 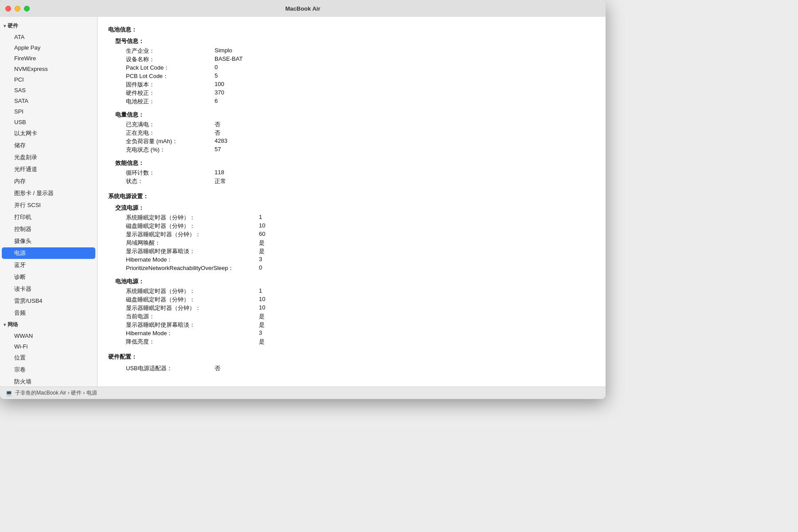 What do you see at coordinates (49, 370) in the screenshot?
I see `sidebar-item-volumes: 宗卷` at bounding box center [49, 370].